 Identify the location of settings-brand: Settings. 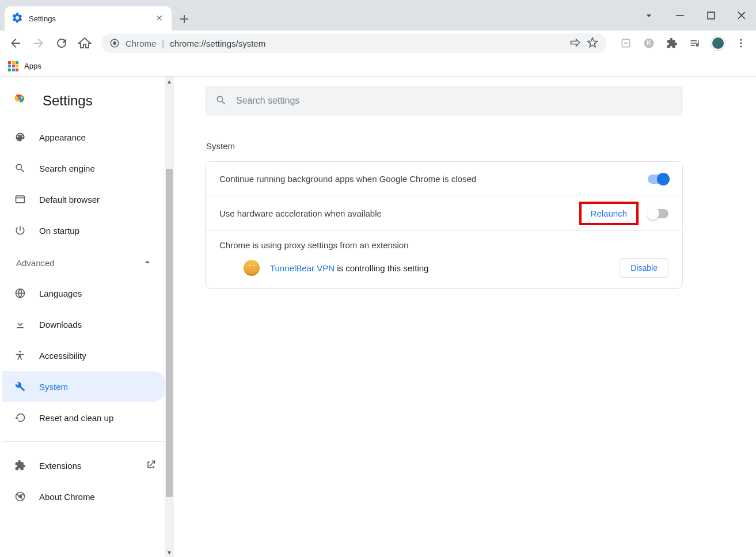
(86, 103).